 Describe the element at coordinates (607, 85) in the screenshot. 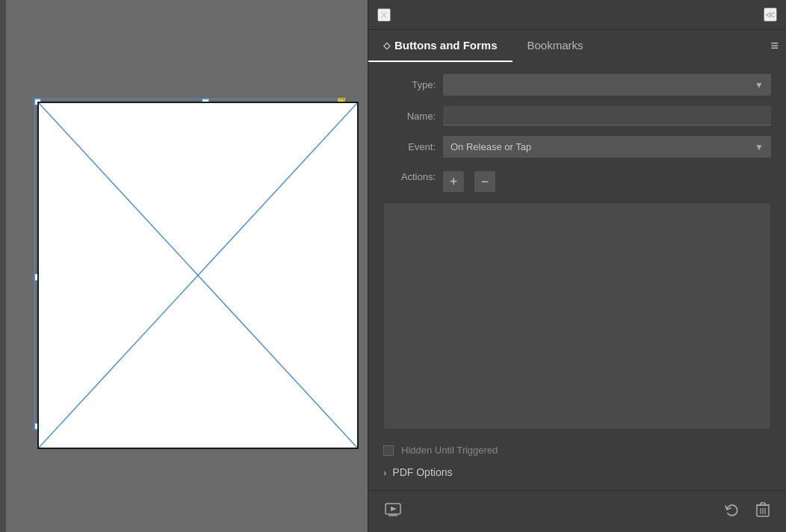

I see `type-select: Button Check Box Combo Box List Box Radi…` at that location.